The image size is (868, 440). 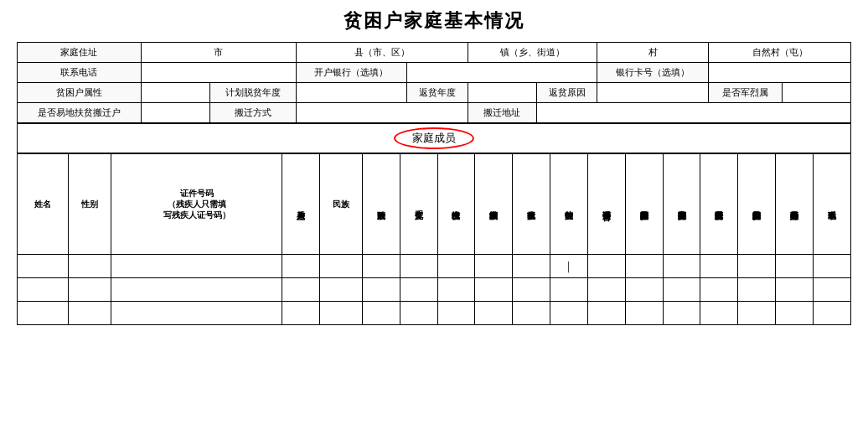 What do you see at coordinates (80, 73) in the screenshot?
I see `contact-label: 联系电话` at bounding box center [80, 73].